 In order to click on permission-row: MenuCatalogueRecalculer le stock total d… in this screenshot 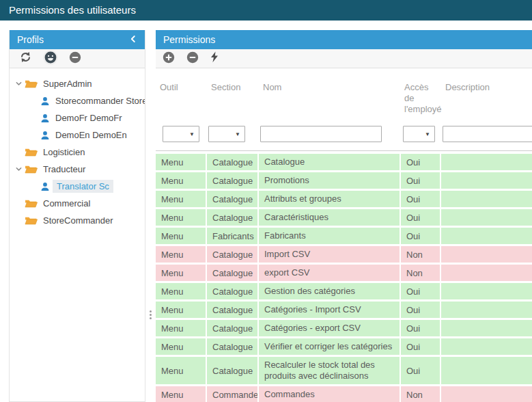, I will do `click(344, 371)`.